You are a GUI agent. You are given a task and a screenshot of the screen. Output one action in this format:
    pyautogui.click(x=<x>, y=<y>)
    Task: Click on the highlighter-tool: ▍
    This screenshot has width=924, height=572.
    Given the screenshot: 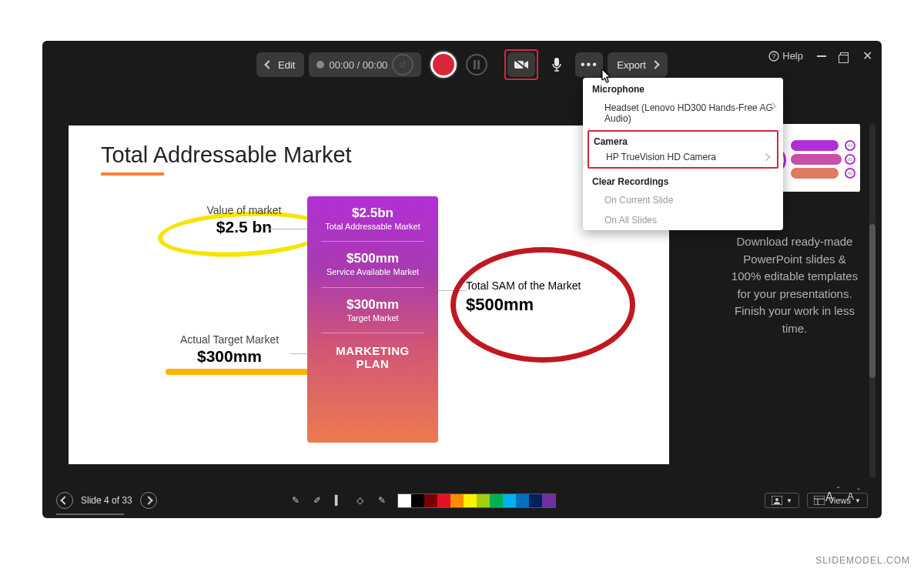 What is the action you would take?
    pyautogui.click(x=339, y=500)
    